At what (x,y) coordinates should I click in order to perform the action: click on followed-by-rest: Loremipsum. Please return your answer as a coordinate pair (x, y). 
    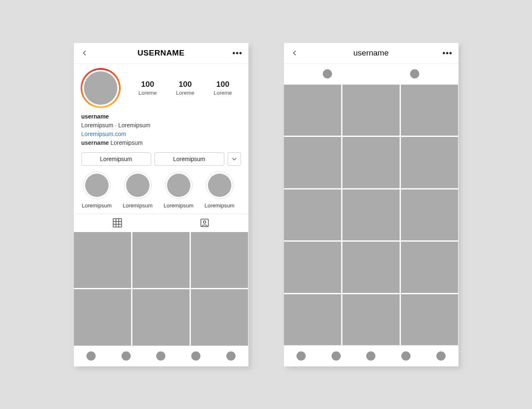
    Looking at the image, I should click on (127, 143).